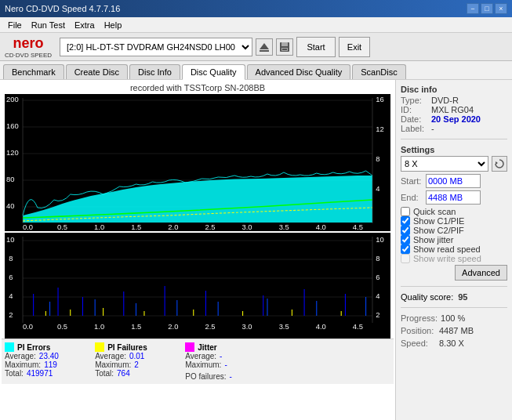 This screenshot has height=420, width=512. I want to click on menu-run-test: Run Test, so click(49, 25).